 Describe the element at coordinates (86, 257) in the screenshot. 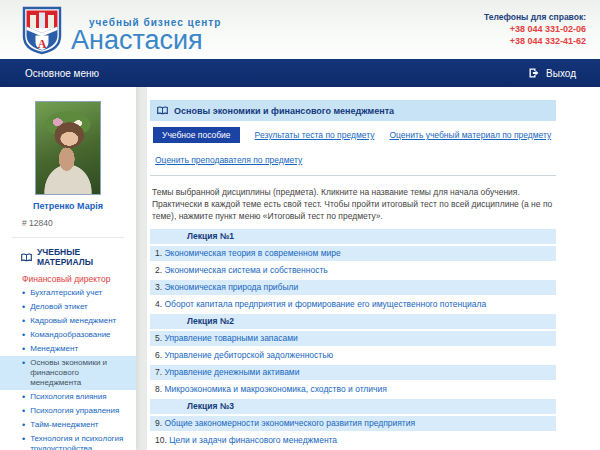

I see `materials-header-label: УЧЕБНЫЕ МАТЕРИАЛЫ` at that location.